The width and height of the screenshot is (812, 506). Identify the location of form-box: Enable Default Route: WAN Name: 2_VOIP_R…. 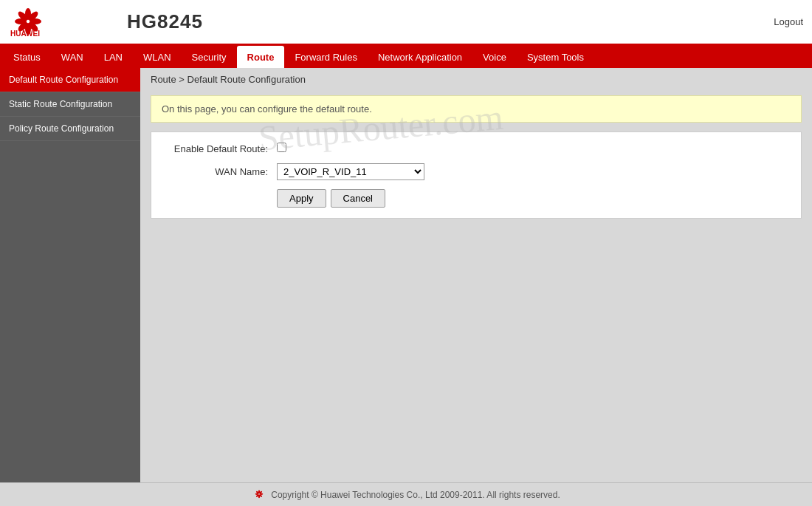
(476, 175).